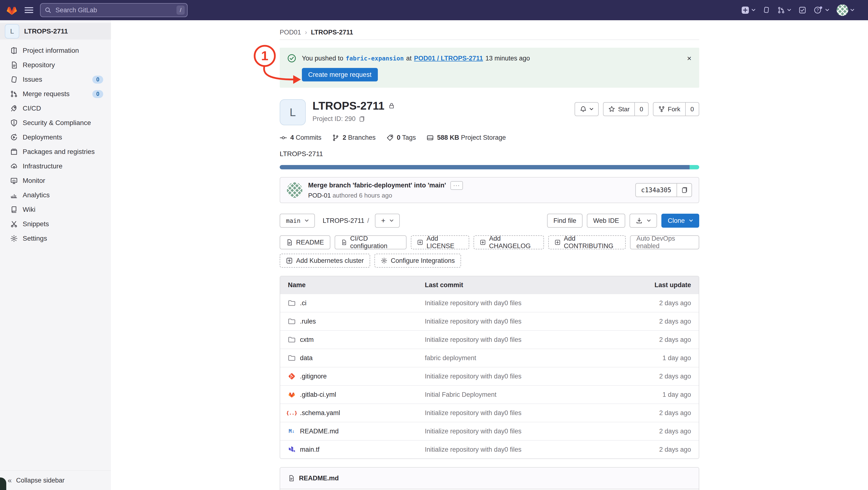  Describe the element at coordinates (14, 209) in the screenshot. I see `book-open-icon` at that location.